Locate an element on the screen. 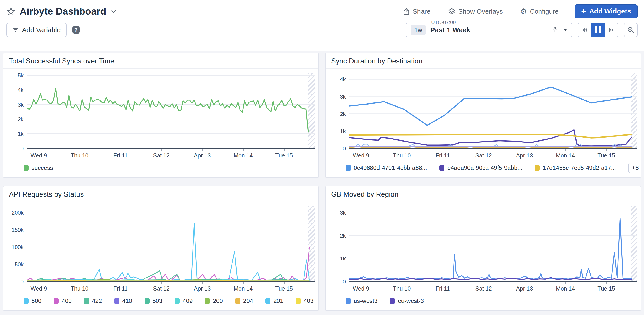 The width and height of the screenshot is (644, 315). fast-forward-icon is located at coordinates (612, 30).